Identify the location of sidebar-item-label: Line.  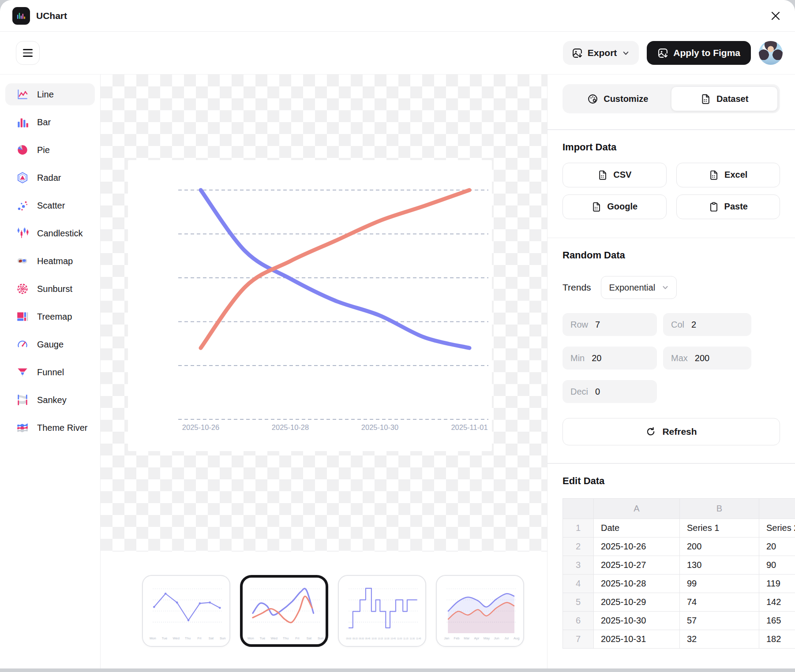
(45, 94).